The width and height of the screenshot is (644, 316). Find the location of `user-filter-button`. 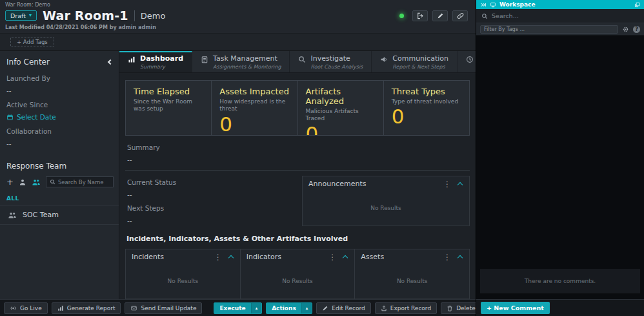

user-filter-button is located at coordinates (23, 182).